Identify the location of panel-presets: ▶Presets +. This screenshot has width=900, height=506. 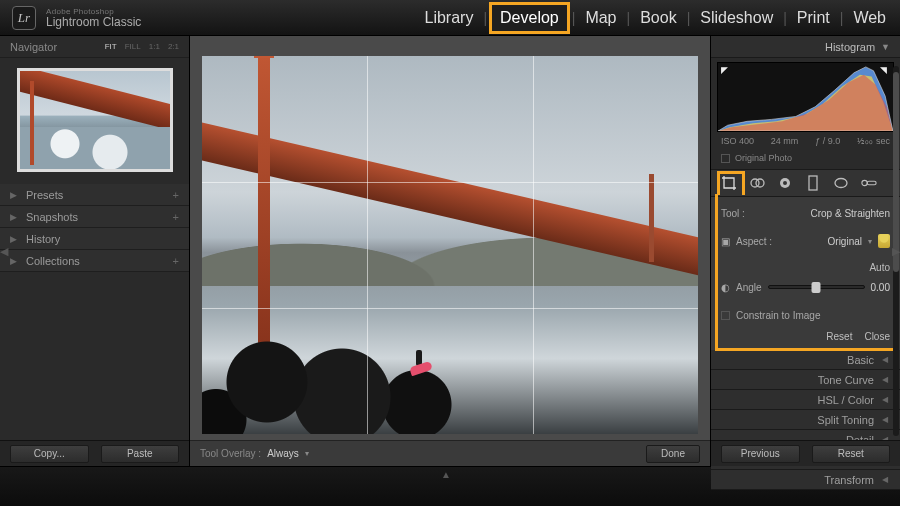
(94, 195).